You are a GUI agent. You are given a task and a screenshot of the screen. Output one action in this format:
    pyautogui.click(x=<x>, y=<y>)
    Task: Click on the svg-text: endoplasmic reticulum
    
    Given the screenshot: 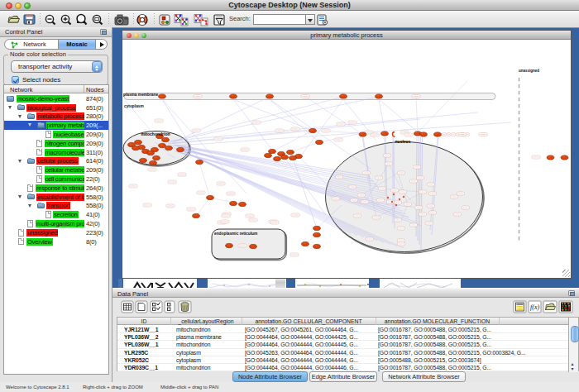 What is the action you would take?
    pyautogui.click(x=236, y=233)
    